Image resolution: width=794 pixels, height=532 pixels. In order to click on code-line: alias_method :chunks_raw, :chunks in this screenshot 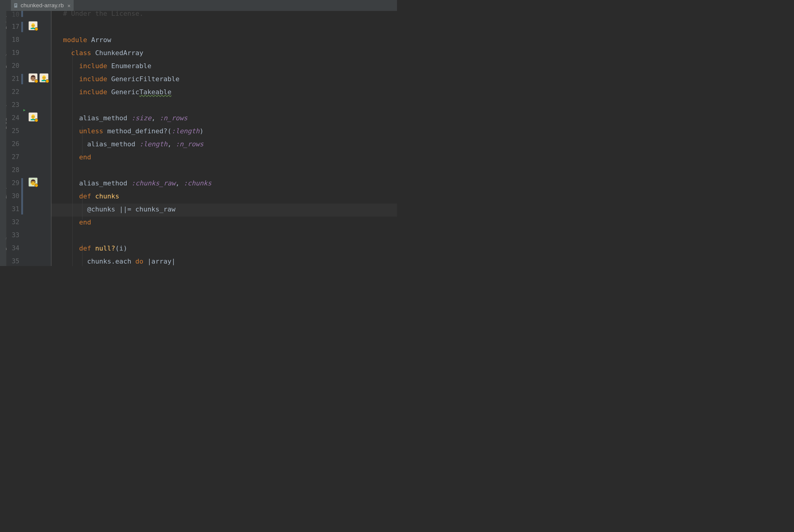, I will do `click(137, 183)`.